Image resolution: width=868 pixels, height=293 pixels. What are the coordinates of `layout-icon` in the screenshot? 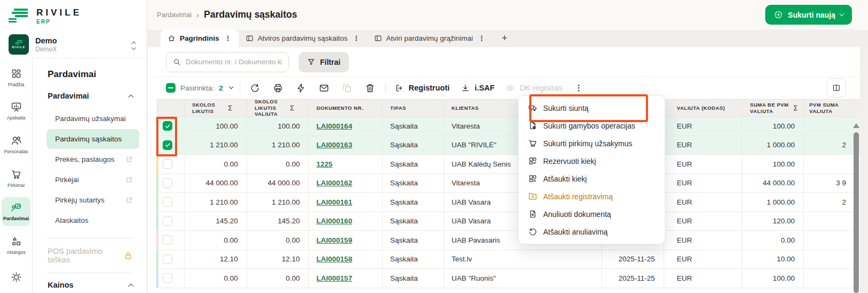 It's located at (378, 39).